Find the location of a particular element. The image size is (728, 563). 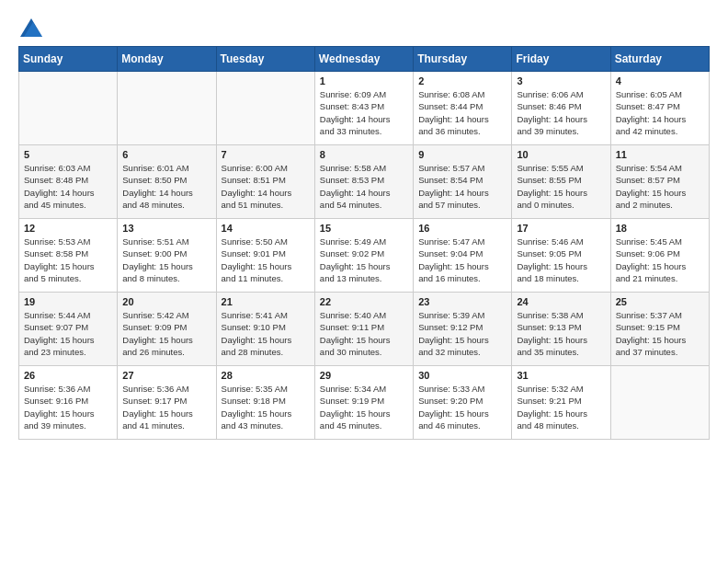

day-number: 8 is located at coordinates (364, 155).